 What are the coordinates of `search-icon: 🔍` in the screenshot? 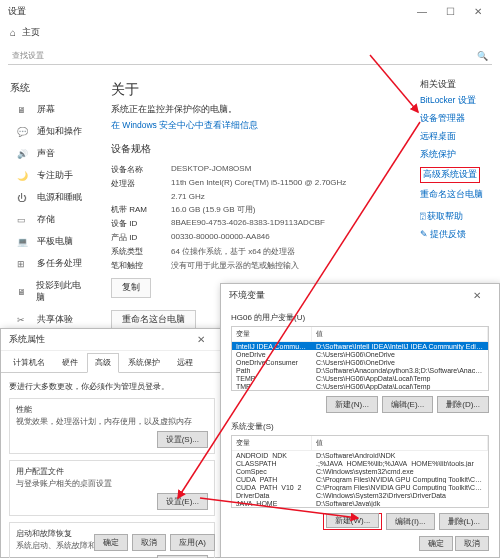 It's located at (482, 56).